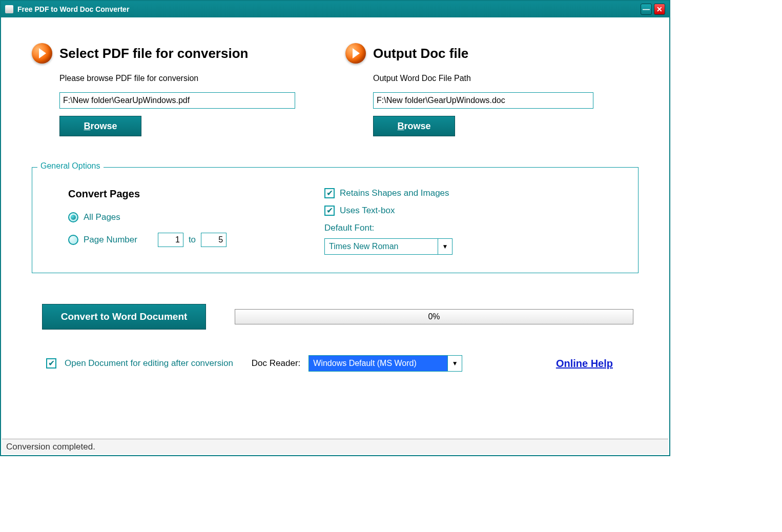  Describe the element at coordinates (73, 240) in the screenshot. I see `page-number-radio` at that location.